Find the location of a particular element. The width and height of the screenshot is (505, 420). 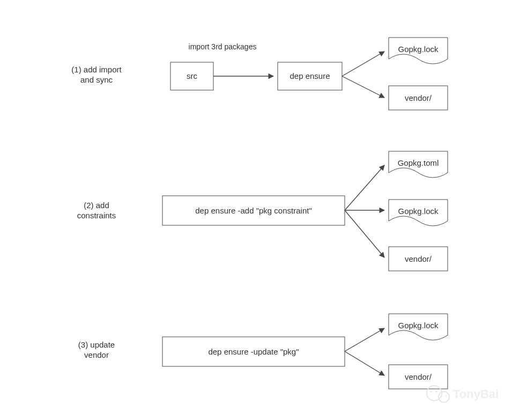

section-title: (1) add import is located at coordinates (96, 70).